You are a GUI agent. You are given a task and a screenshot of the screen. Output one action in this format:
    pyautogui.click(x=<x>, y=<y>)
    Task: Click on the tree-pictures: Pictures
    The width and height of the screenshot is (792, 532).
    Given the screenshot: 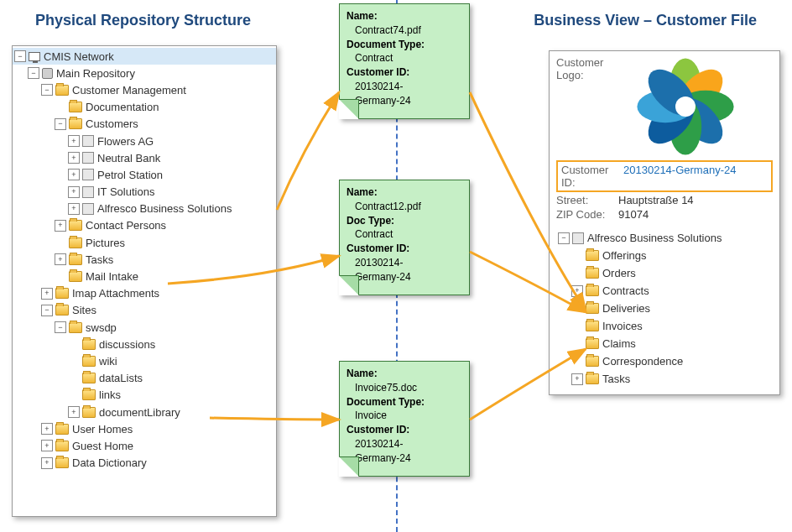 What is the action you would take?
    pyautogui.click(x=144, y=243)
    